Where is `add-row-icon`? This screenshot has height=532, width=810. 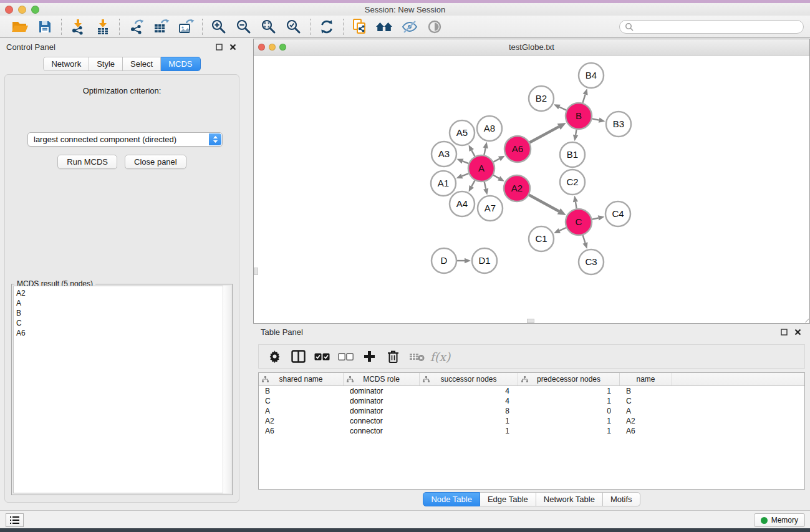
add-row-icon is located at coordinates (369, 357).